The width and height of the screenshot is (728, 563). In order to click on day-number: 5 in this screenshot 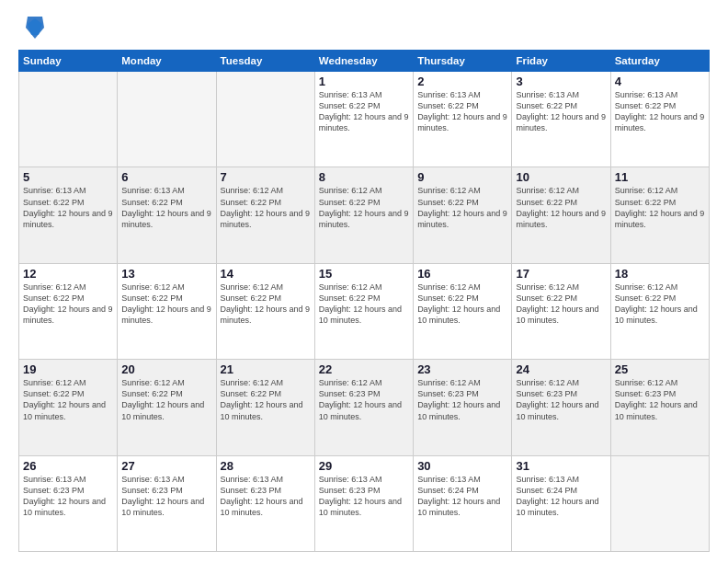, I will do `click(68, 177)`.